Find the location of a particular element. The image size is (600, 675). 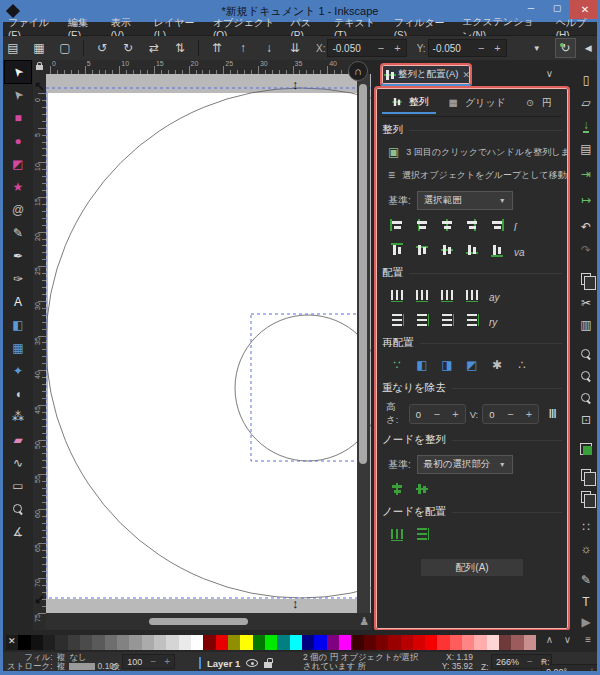

rearrange-graph-button: ∵ is located at coordinates (397, 365).